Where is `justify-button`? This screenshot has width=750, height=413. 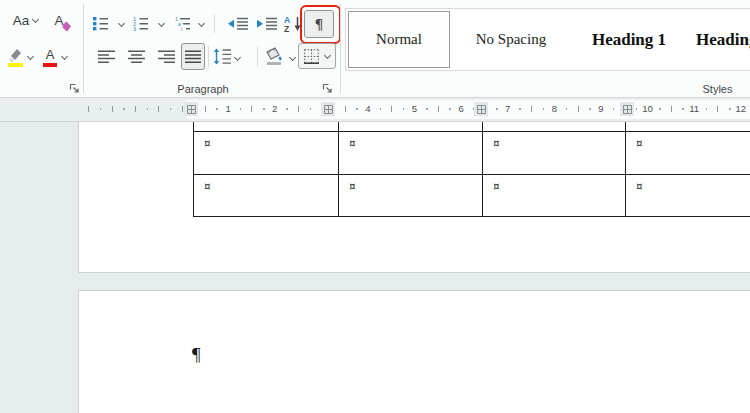
justify-button is located at coordinates (193, 56).